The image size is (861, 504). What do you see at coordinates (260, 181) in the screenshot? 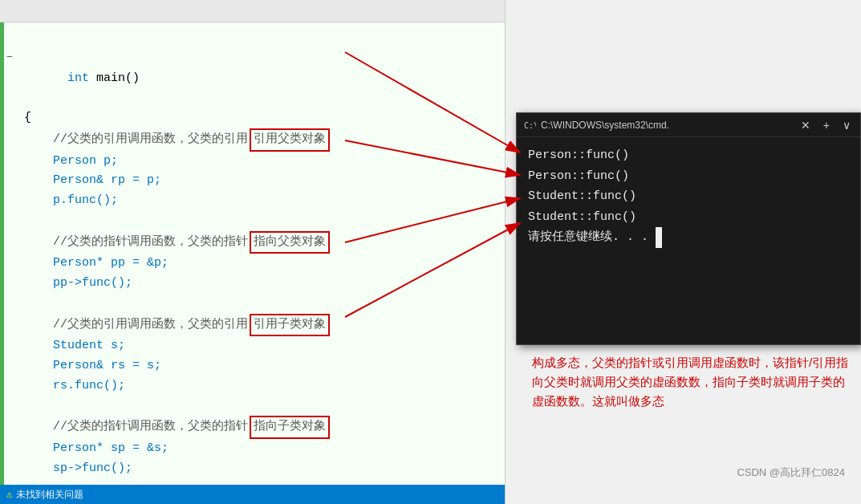
I see `code-line-4: Person& rp = p;` at bounding box center [260, 181].